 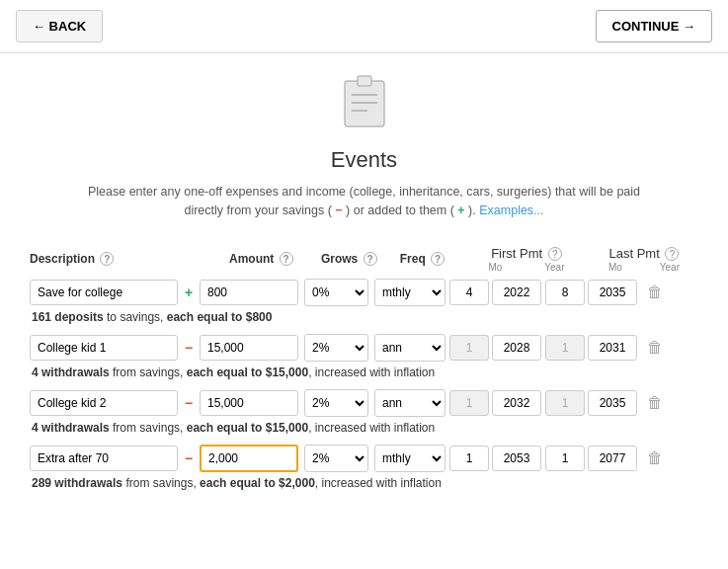 I want to click on event-row-4: − 0%2%3% mthlyannqrtly 🗑, so click(x=364, y=458).